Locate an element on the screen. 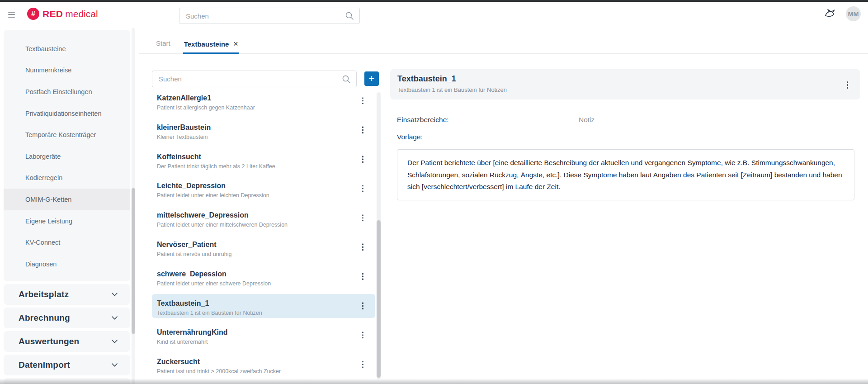  item-title: UnterernährungKind is located at coordinates (257, 332).